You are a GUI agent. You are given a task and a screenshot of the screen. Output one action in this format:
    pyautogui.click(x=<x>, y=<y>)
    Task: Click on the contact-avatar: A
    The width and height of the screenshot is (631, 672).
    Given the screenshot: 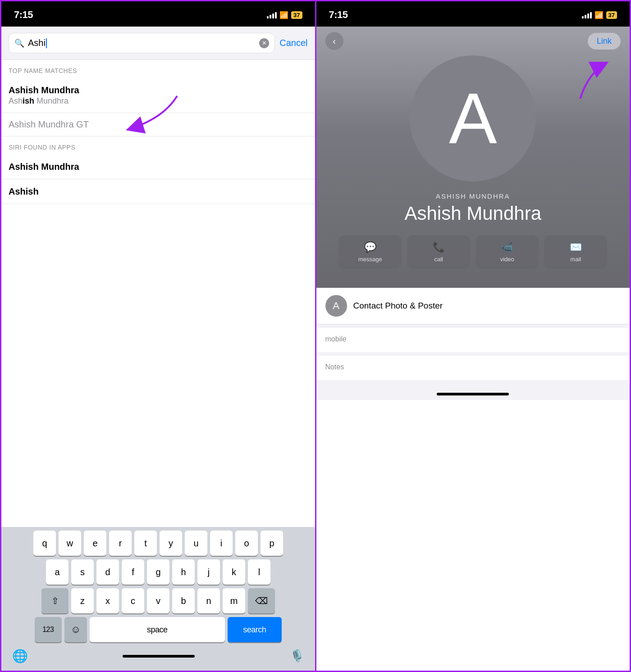 What is the action you would take?
    pyautogui.click(x=473, y=118)
    